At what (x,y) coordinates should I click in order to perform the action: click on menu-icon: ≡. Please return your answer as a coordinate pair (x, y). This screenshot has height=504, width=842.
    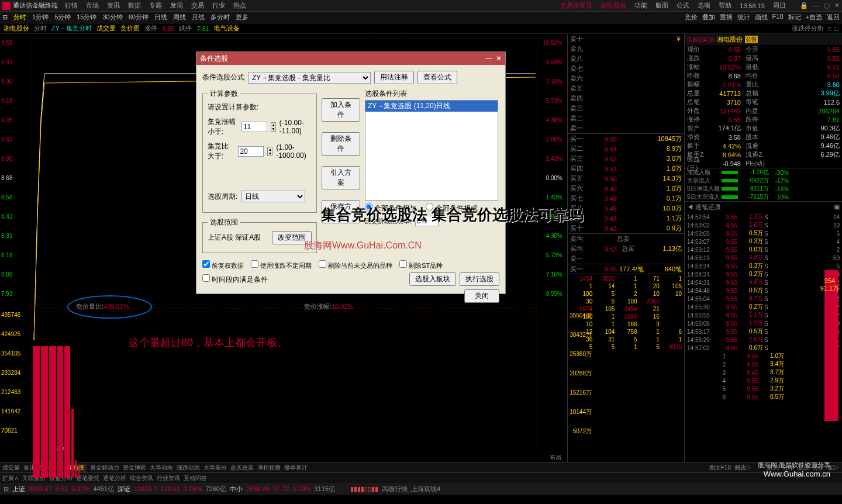
    Looking at the image, I should click on (829, 29).